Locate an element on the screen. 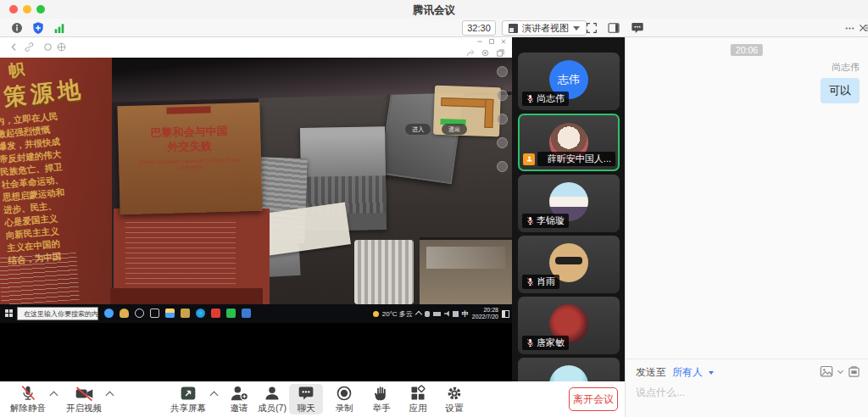 This screenshot has width=868, height=417. shared-taskbar: 在这里输入你要搜索的内容 20°C 多云 is located at coordinates (256, 314).